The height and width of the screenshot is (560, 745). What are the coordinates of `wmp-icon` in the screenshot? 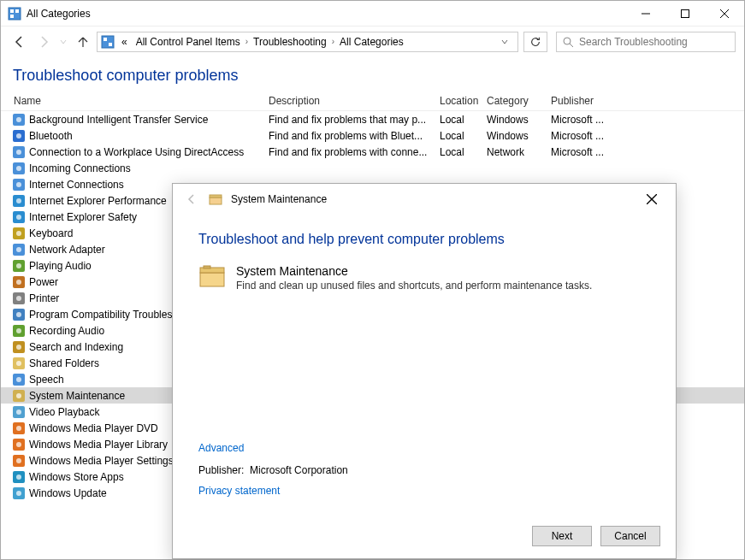 It's located at (19, 461).